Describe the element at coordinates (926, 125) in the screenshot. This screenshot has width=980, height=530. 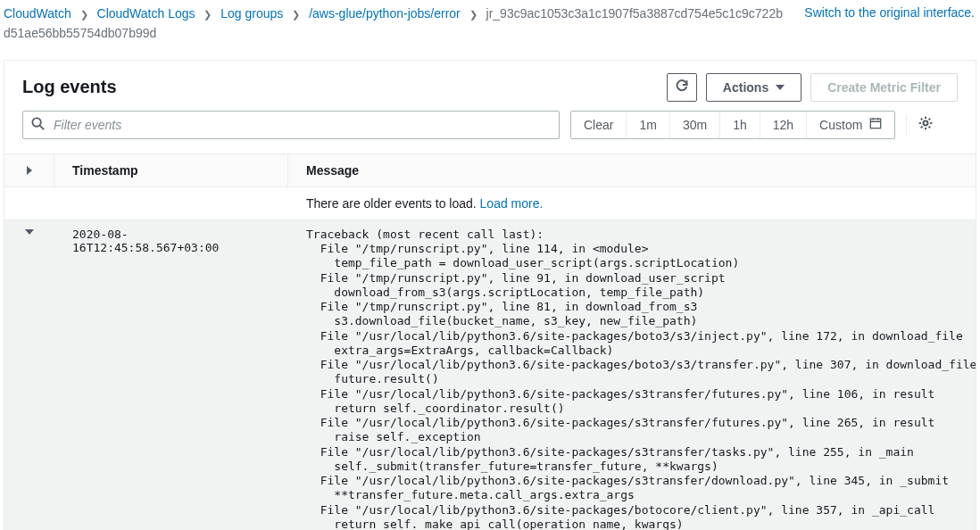
I see `gear-icon` at that location.